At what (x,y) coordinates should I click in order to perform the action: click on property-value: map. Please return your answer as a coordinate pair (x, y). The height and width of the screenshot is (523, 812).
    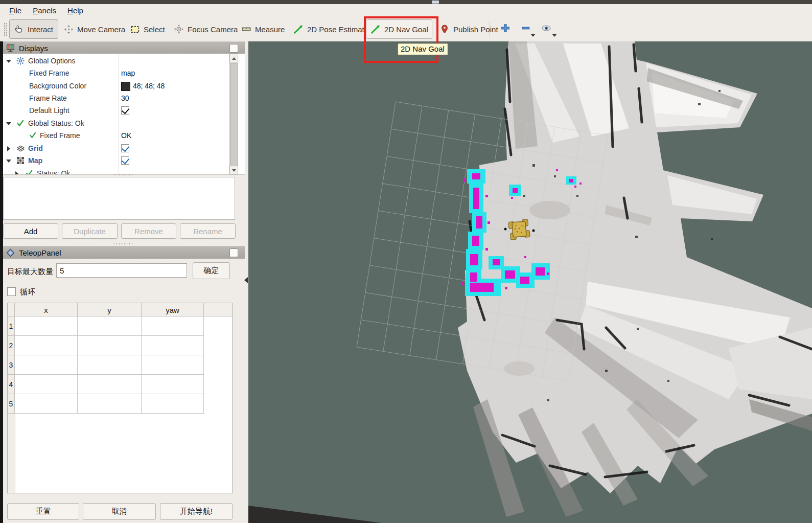
    Looking at the image, I should click on (128, 73).